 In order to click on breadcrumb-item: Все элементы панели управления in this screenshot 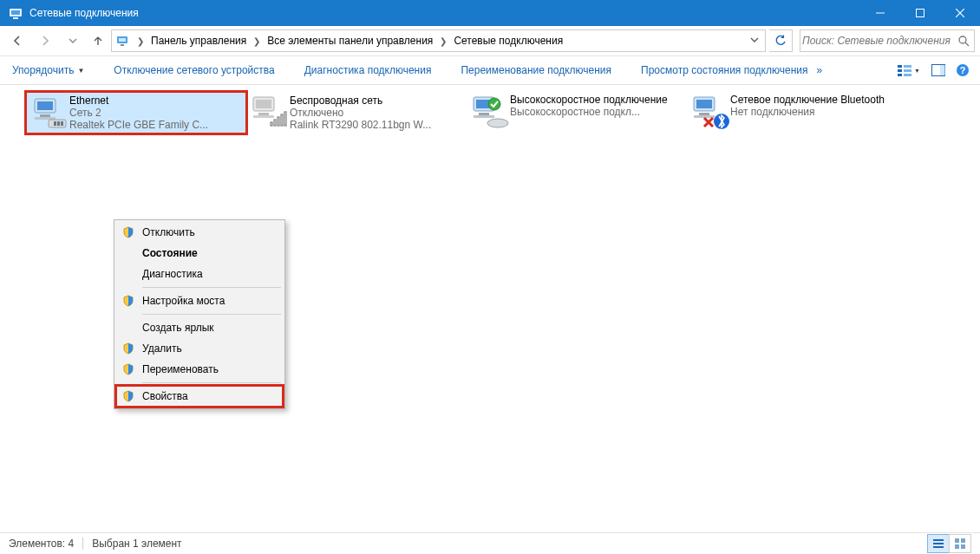, I will do `click(350, 41)`.